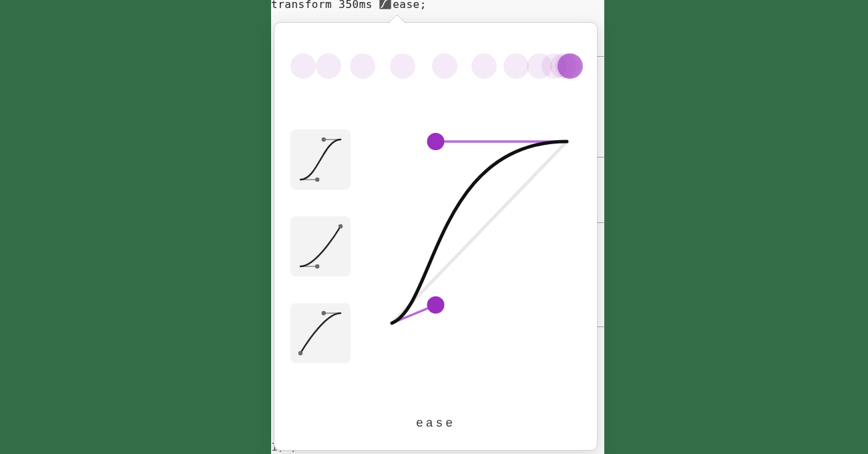 The width and height of the screenshot is (868, 454). I want to click on easing-preset-list, so click(322, 260).